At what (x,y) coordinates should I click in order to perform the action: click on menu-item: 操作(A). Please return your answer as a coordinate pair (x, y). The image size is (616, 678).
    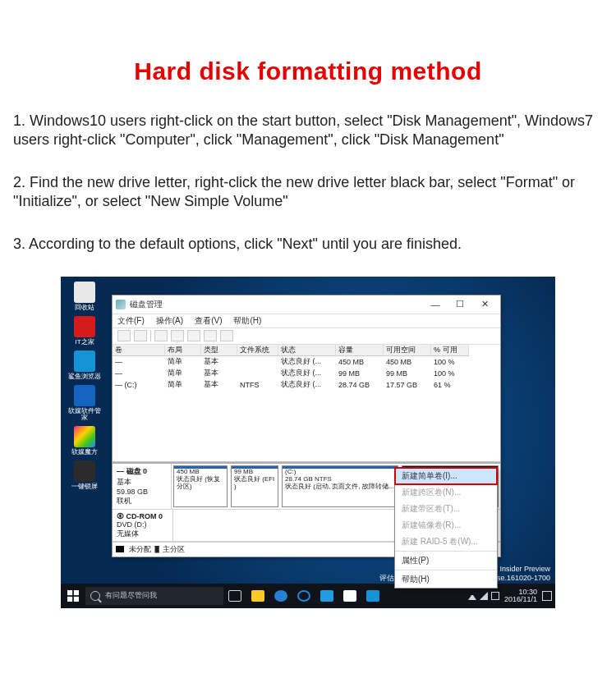
    Looking at the image, I should click on (169, 321).